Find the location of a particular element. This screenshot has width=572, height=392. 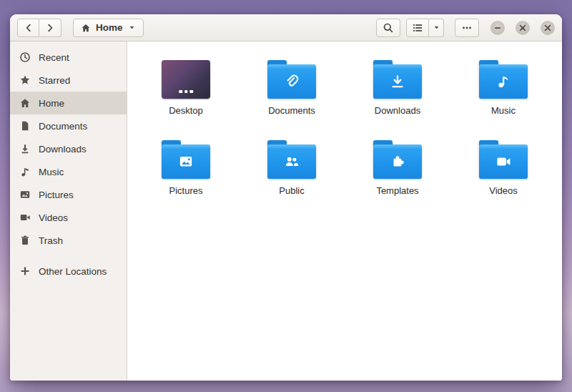

file-label: Desktop is located at coordinates (186, 110).